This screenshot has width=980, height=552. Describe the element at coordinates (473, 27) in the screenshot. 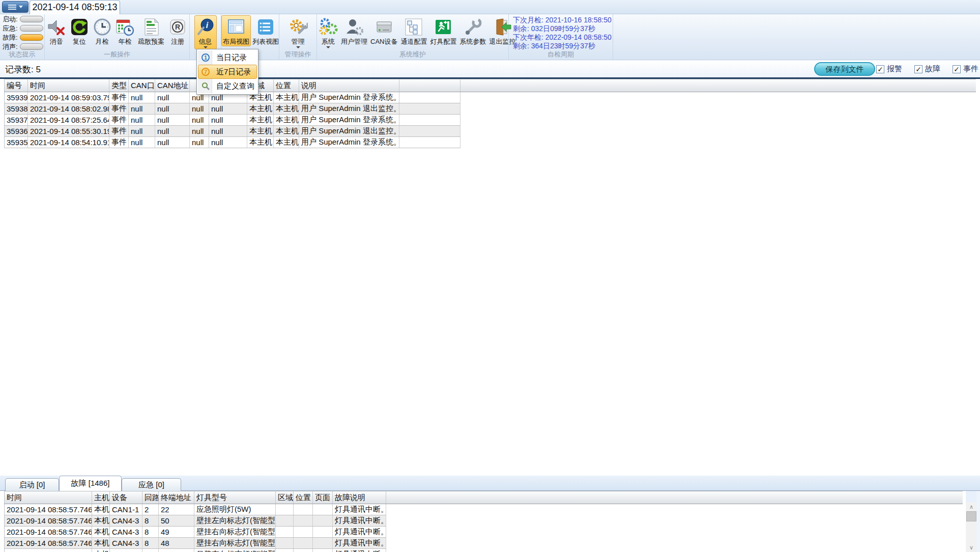

I see `wrench-icon` at that location.